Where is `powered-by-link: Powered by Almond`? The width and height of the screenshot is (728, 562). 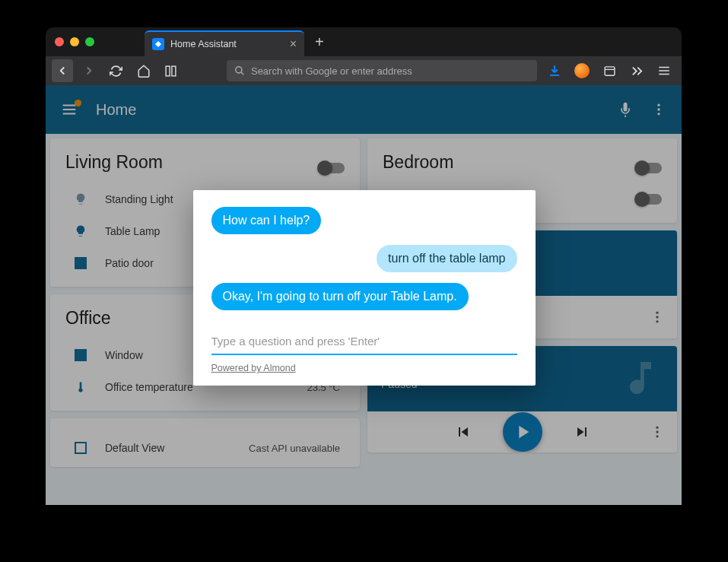 powered-by-link: Powered by Almond is located at coordinates (364, 368).